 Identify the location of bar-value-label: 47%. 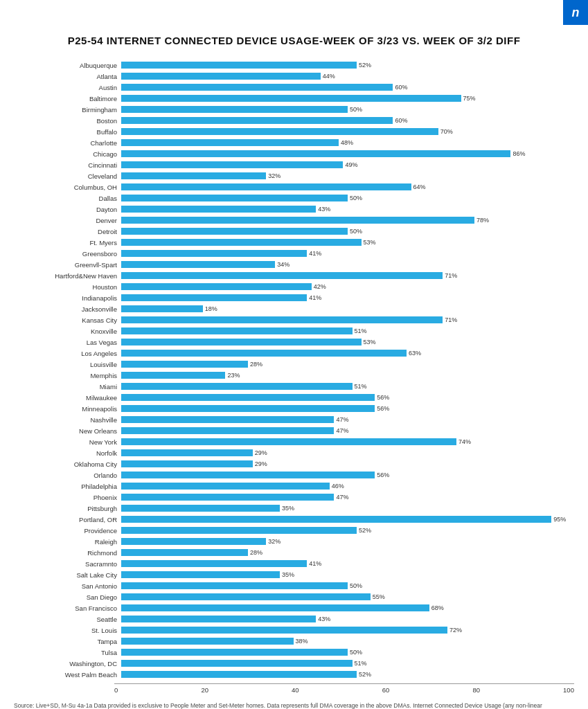
(342, 497).